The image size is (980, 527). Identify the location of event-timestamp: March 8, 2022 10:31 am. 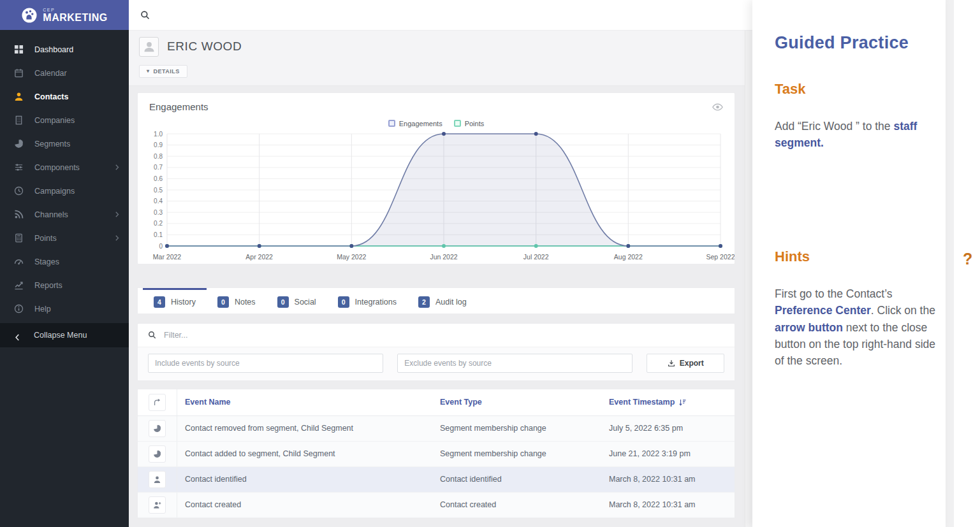
(668, 505).